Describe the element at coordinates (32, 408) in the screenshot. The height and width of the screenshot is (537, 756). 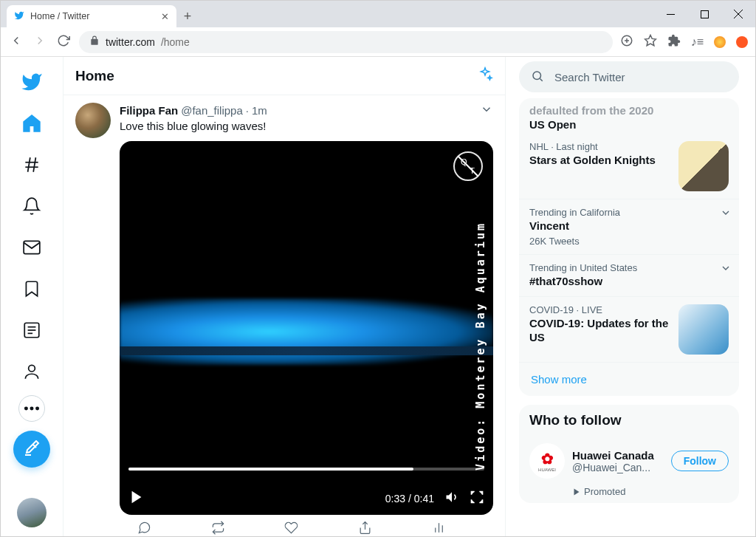
I see `more-nav` at that location.